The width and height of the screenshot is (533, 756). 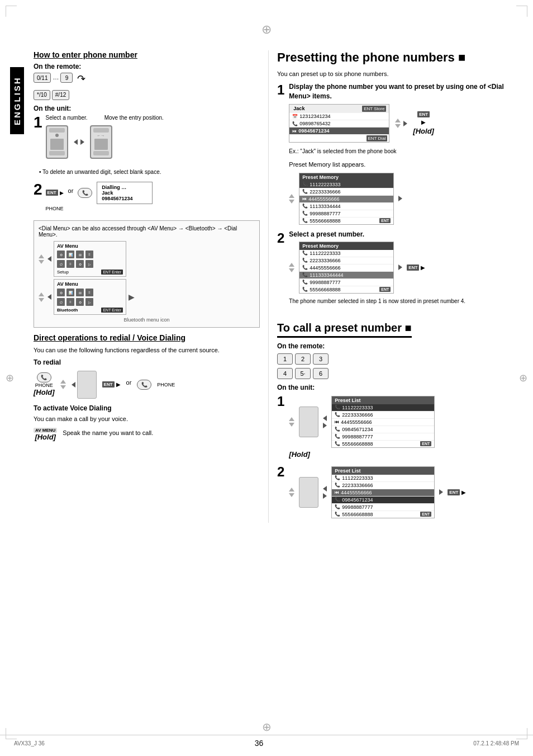 What do you see at coordinates (383, 479) in the screenshot?
I see `plist2-row-1: 📞11122223333` at bounding box center [383, 479].